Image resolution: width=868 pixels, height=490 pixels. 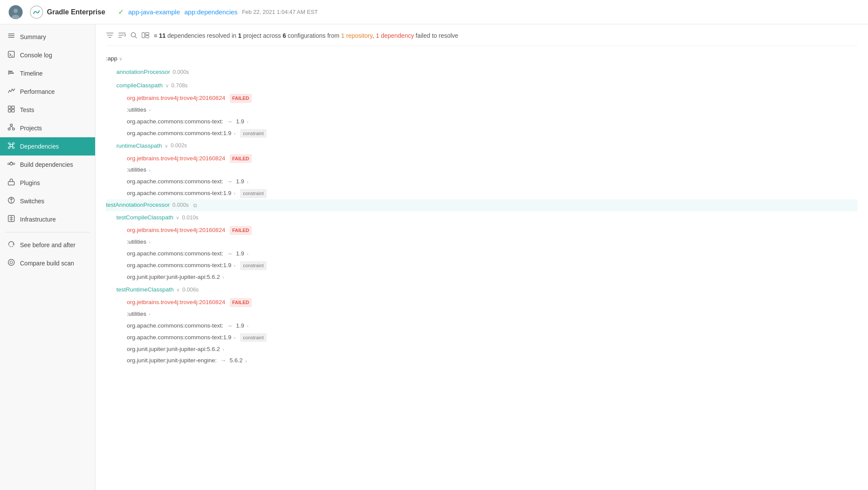 What do you see at coordinates (395, 36) in the screenshot?
I see `failed-dep-link: 1 dependency` at bounding box center [395, 36].